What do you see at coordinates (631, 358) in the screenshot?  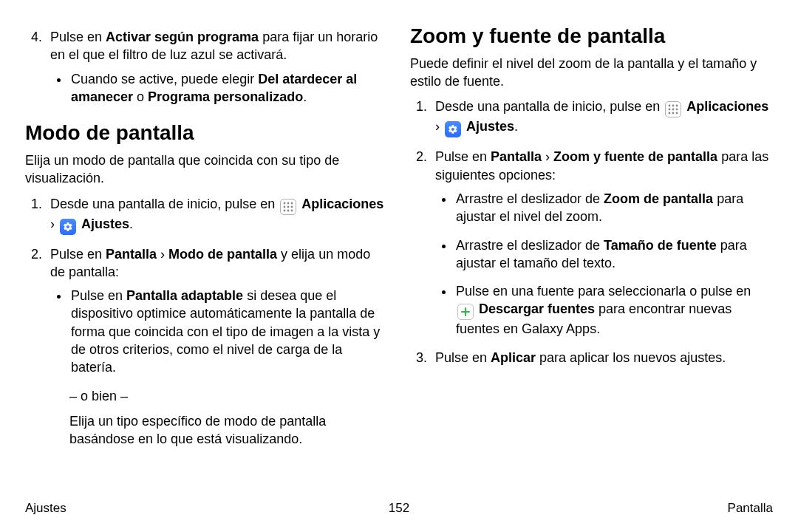 I see `text: para aplicar los nuevos ajustes.` at bounding box center [631, 358].